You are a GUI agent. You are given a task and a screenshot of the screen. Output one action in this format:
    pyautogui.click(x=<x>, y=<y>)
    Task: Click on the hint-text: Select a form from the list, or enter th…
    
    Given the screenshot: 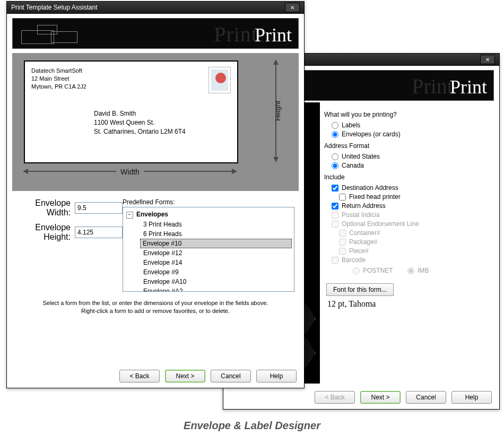 What is the action you would take?
    pyautogui.click(x=155, y=308)
    